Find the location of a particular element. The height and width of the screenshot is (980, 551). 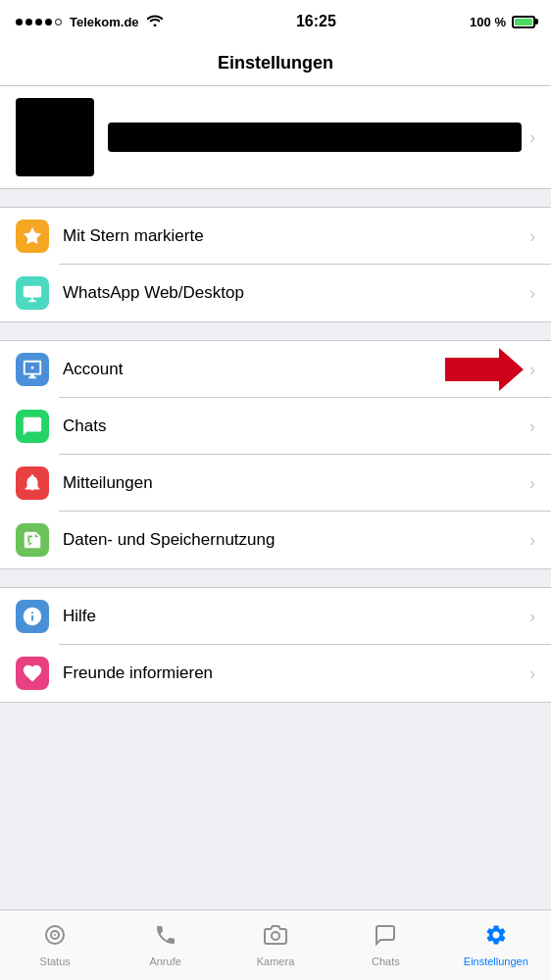

page-title: Einstellungen is located at coordinates (276, 63).